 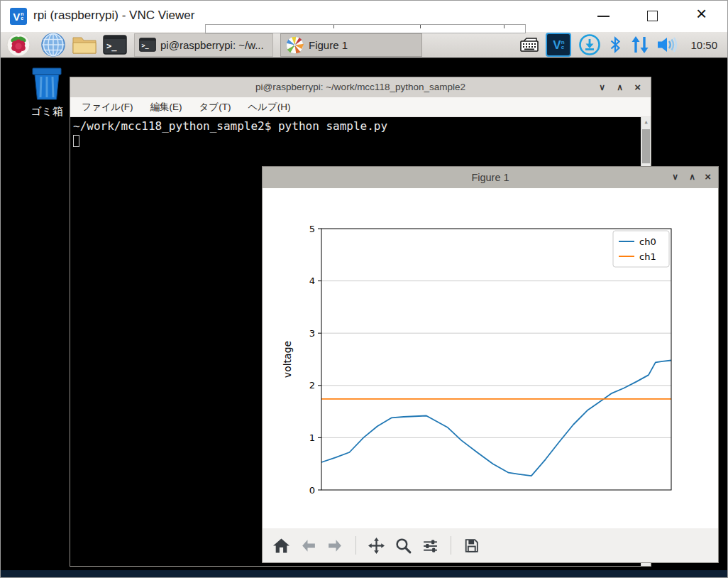 I want to click on trash-icon: ゴミ箱, so click(x=47, y=92).